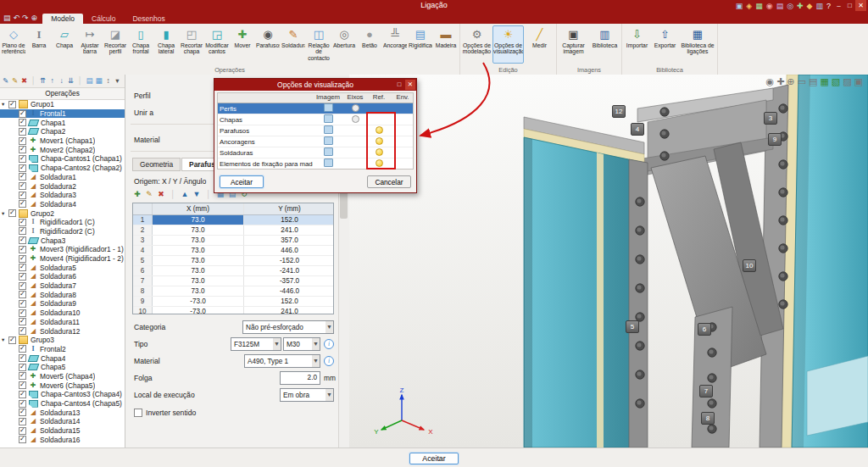 This screenshot has height=467, width=868. What do you see at coordinates (861, 5) in the screenshot?
I see `close-button: ✕` at bounding box center [861, 5].